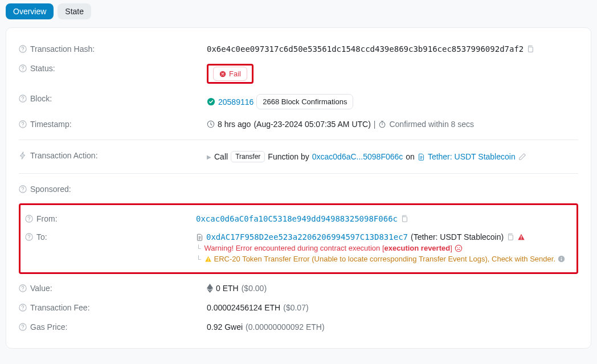 The height and width of the screenshot is (364, 597). What do you see at coordinates (298, 74) in the screenshot?
I see `row-status: Status: Fail` at bounding box center [298, 74].